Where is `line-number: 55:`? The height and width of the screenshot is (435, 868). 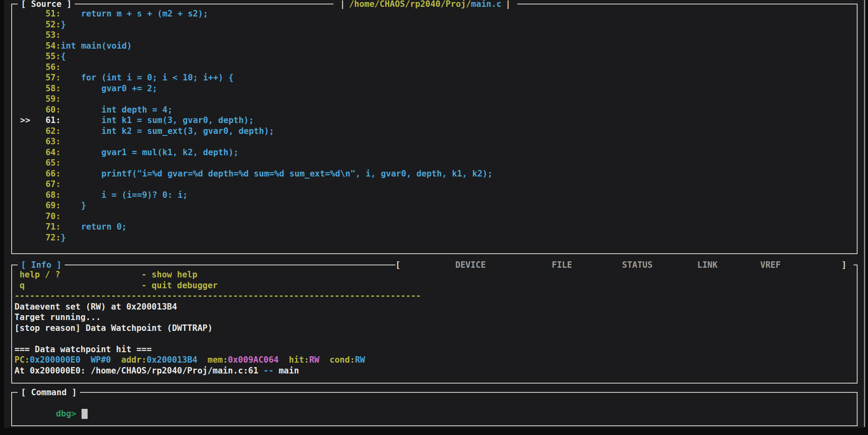 line-number: 55: is located at coordinates (45, 56).